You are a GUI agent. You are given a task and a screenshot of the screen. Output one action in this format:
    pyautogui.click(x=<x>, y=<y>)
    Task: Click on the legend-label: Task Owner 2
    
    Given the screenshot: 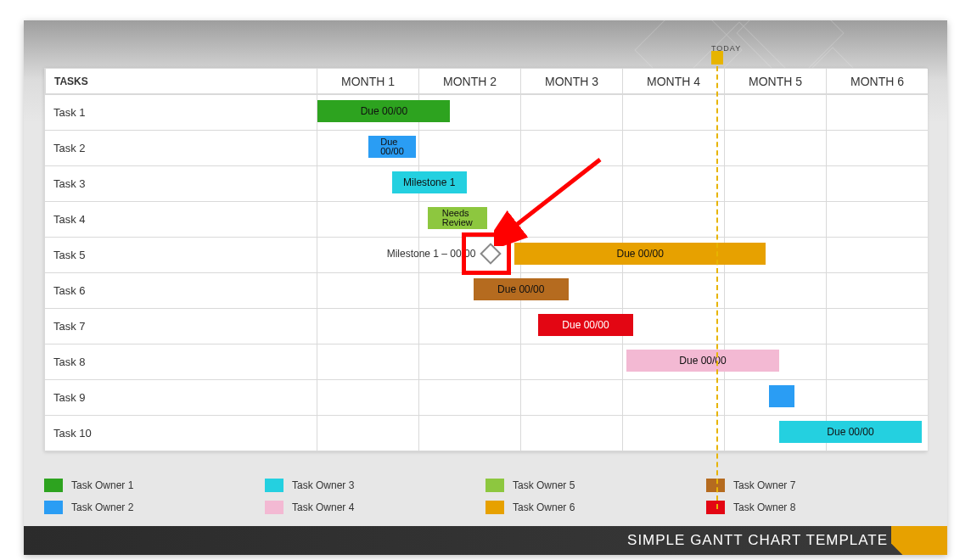 What is the action you would take?
    pyautogui.click(x=102, y=507)
    